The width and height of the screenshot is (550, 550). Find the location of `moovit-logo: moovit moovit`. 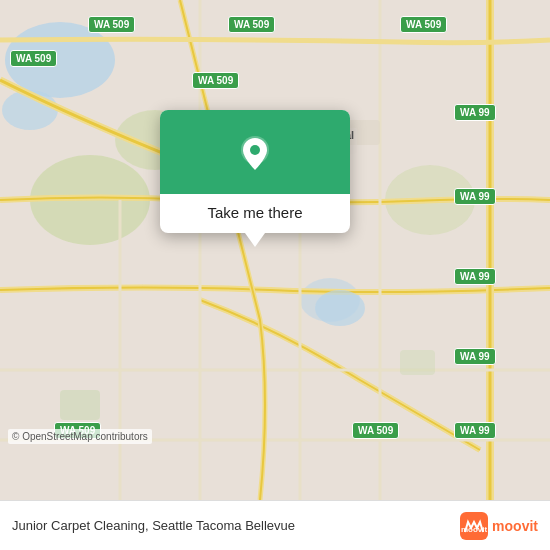

moovit-logo: moovit moovit is located at coordinates (499, 526).